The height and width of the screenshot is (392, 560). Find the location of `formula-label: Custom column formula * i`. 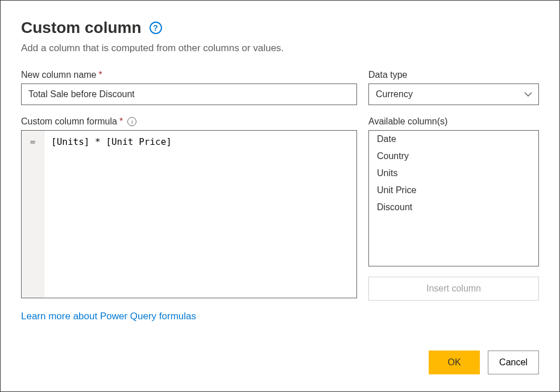

formula-label: Custom column formula * i is located at coordinates (189, 122).